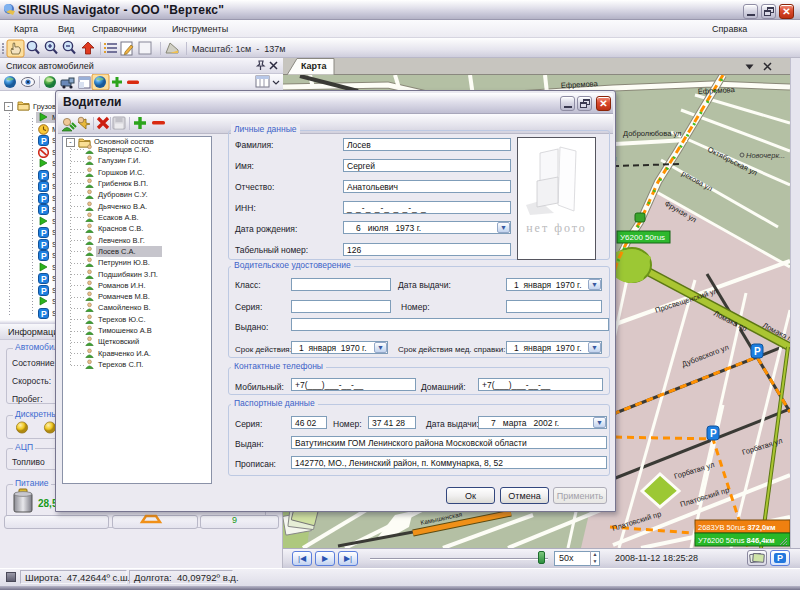 The width and height of the screenshot is (800, 590). I want to click on svg-text: Добролюбова ул, so click(652, 134).